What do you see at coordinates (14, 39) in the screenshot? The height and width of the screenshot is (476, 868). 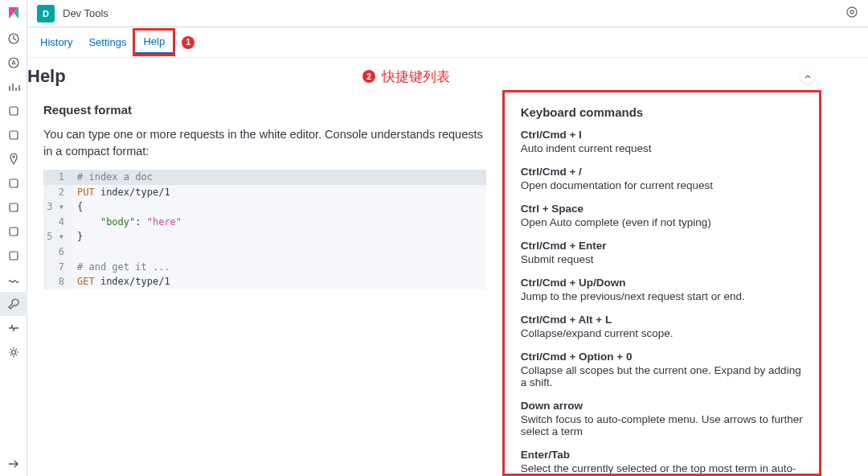 I see `clock-icon` at bounding box center [14, 39].